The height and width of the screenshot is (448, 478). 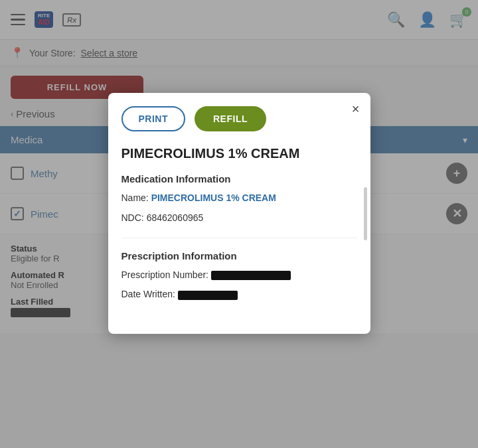 What do you see at coordinates (208, 295) in the screenshot?
I see `date-written-redacted` at bounding box center [208, 295].